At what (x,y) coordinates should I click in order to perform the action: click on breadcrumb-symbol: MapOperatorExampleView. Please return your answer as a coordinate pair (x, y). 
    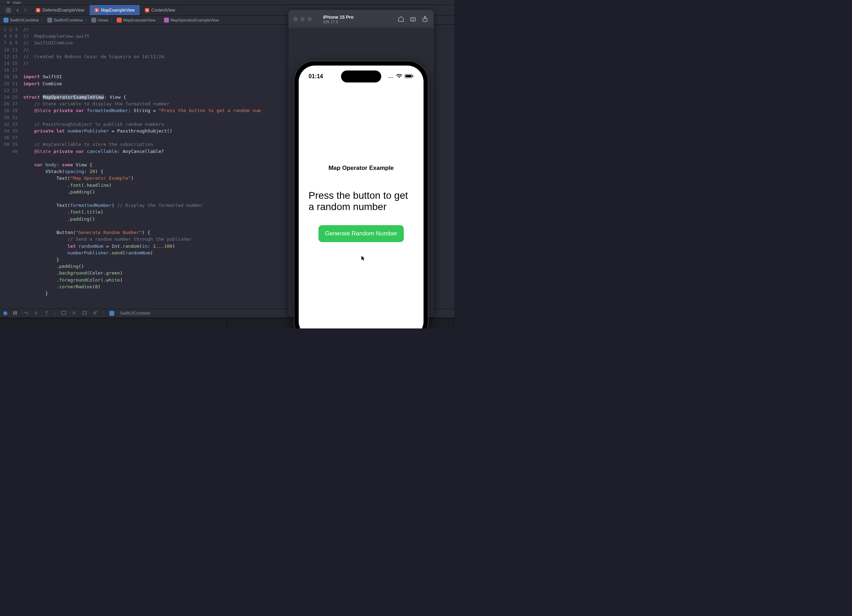
    Looking at the image, I should click on (195, 20).